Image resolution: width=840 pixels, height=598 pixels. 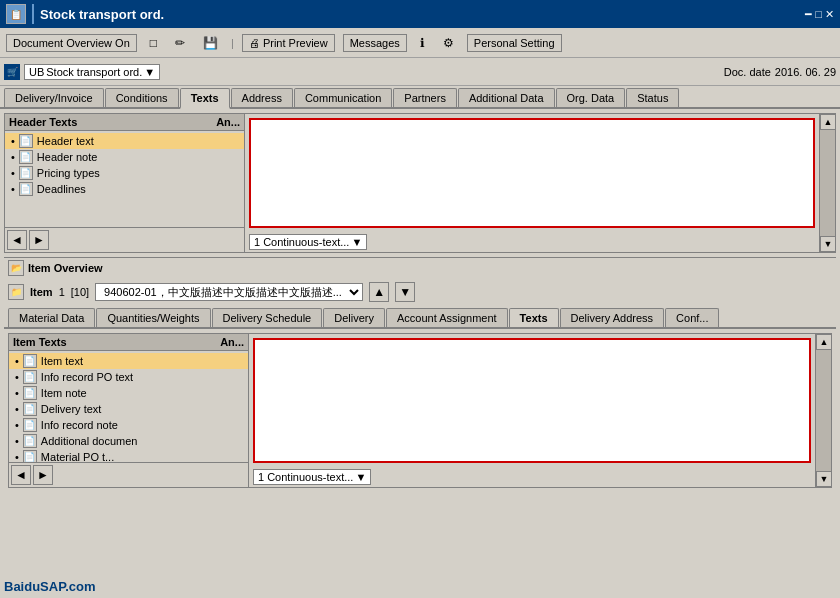 I want to click on messages-button: Messages, so click(x=375, y=43).